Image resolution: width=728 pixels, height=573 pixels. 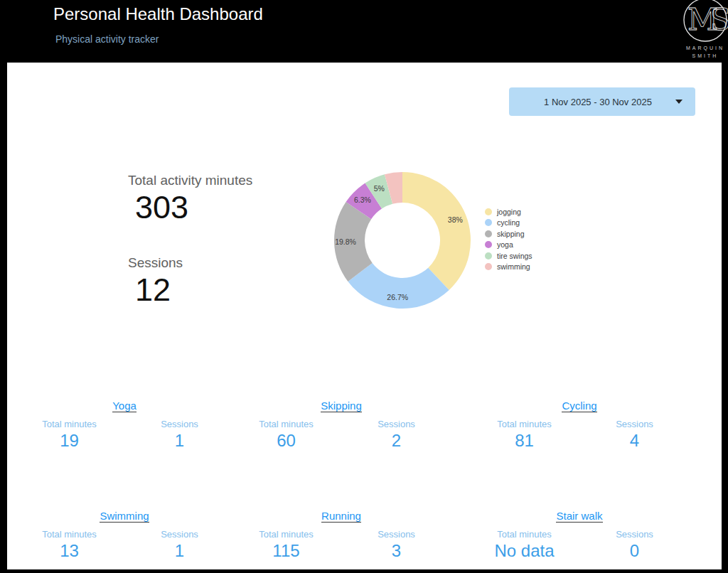 I want to click on donut-slice-jogging, so click(x=437, y=231).